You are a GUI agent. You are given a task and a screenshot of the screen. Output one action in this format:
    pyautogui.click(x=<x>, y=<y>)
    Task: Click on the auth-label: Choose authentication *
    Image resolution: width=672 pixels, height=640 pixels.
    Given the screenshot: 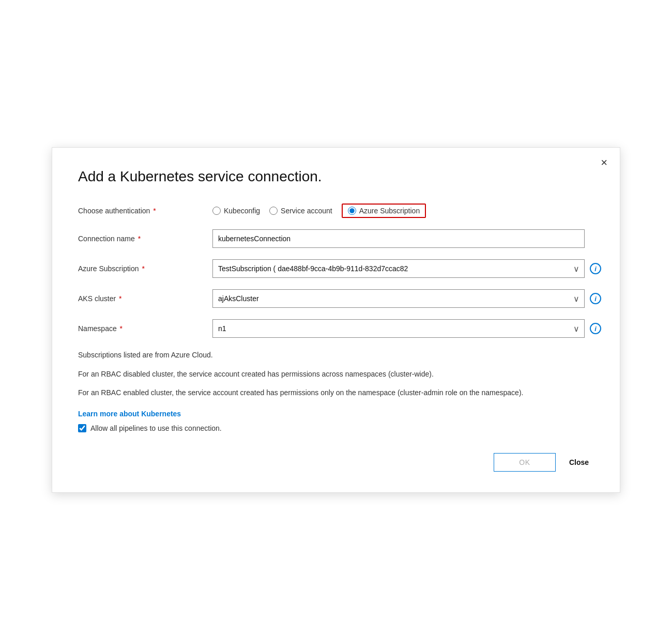 What is the action you would take?
    pyautogui.click(x=145, y=211)
    